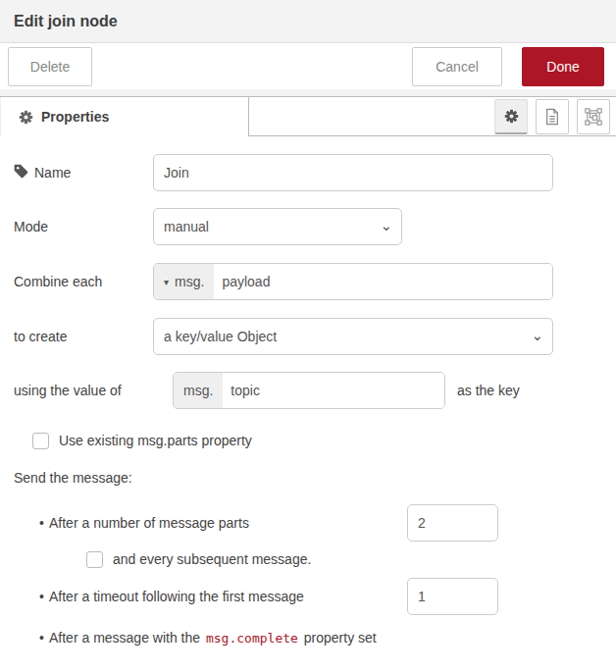  Describe the element at coordinates (308, 282) in the screenshot. I see `combine-row: Combine each ▾ msg.` at that location.